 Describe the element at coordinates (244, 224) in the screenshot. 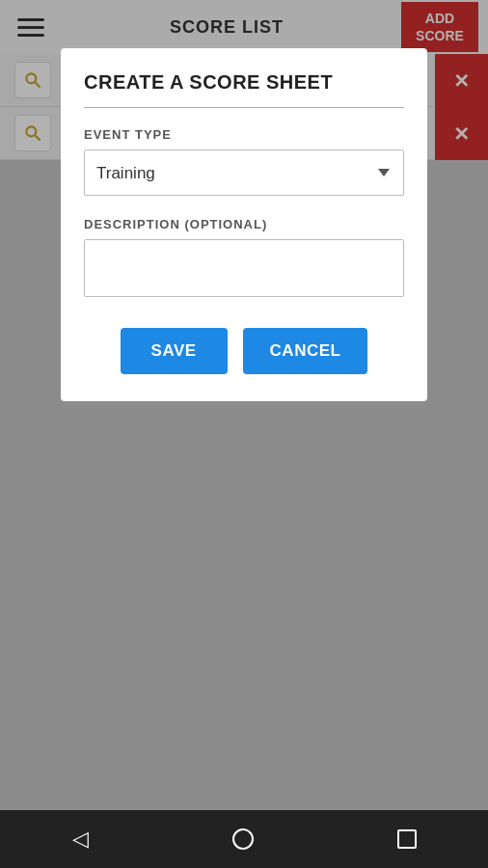

I see `description-label: DESCRIPTION (OPTIONAL)` at that location.